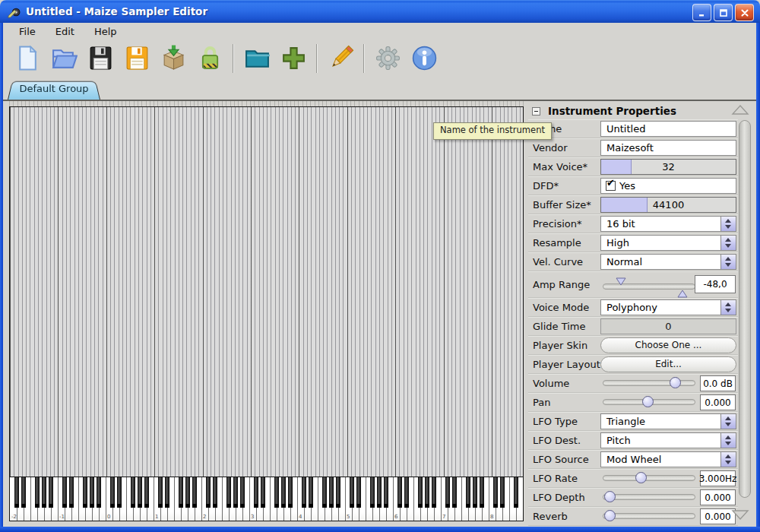  What do you see at coordinates (669, 129) in the screenshot?
I see `name-input` at bounding box center [669, 129].